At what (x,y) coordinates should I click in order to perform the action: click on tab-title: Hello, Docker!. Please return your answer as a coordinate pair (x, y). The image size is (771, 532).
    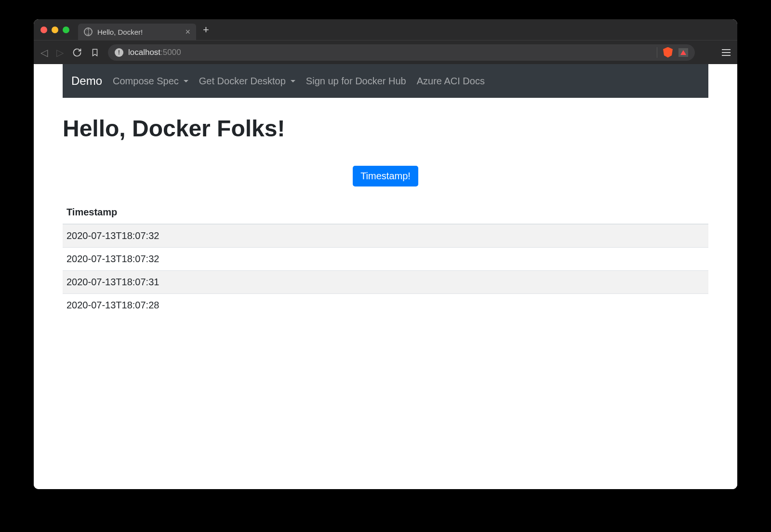
    Looking at the image, I should click on (139, 32).